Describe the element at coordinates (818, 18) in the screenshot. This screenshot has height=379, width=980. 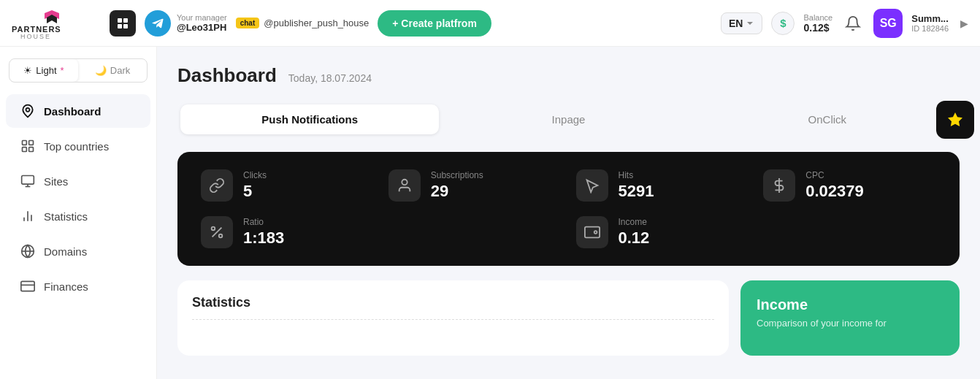
I see `balance-label: Balance` at that location.